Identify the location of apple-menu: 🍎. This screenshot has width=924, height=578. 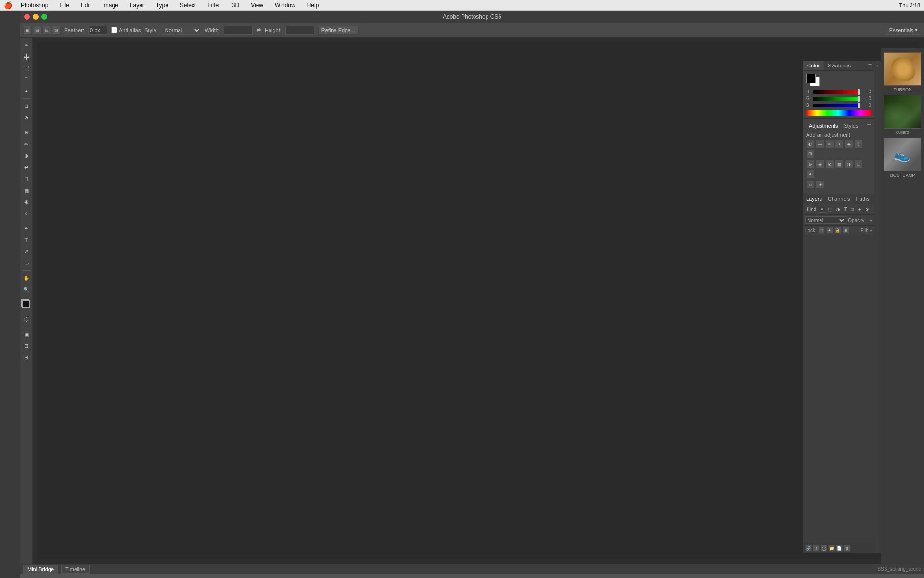
(8, 5).